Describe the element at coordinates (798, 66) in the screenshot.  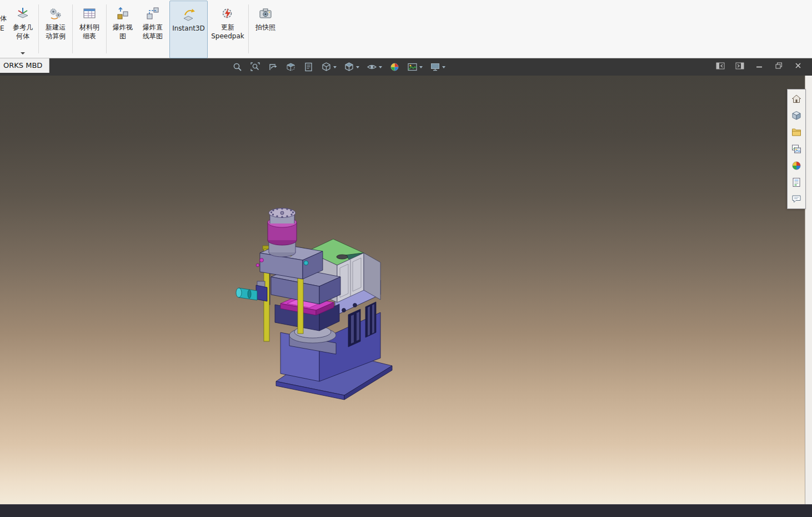
I see `close-button` at that location.